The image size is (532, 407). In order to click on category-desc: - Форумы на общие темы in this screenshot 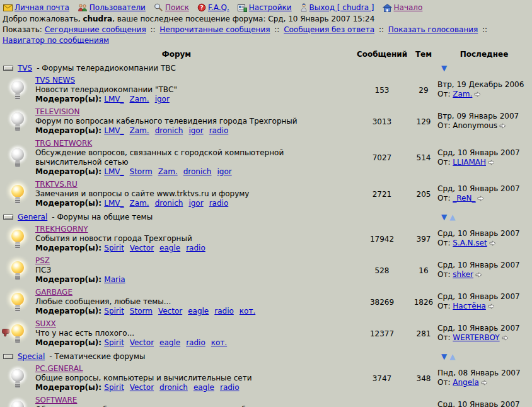, I will do `click(102, 217)`.